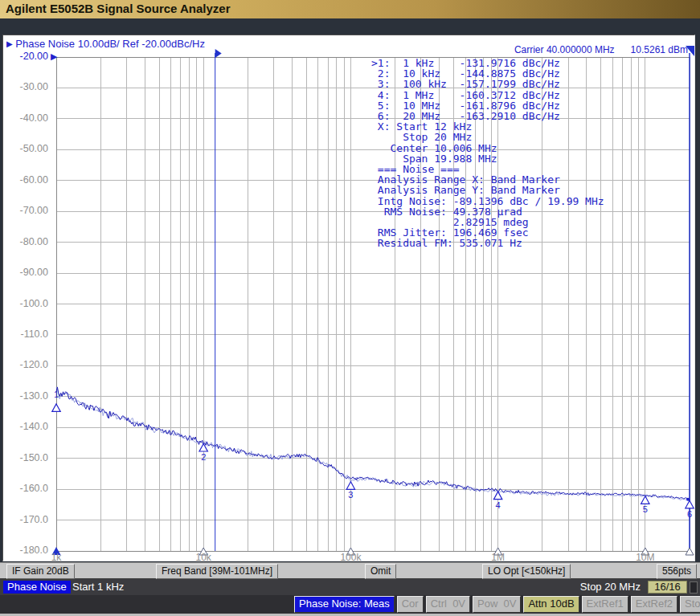 The image size is (700, 616). Describe the element at coordinates (26, 520) in the screenshot. I see `y-axis-tick-label: -170.0` at that location.